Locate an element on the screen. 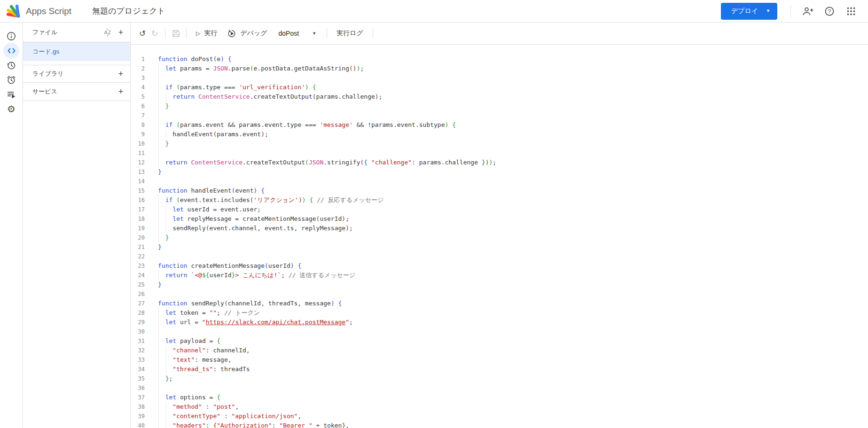  add-file-button: + is located at coordinates (121, 32).